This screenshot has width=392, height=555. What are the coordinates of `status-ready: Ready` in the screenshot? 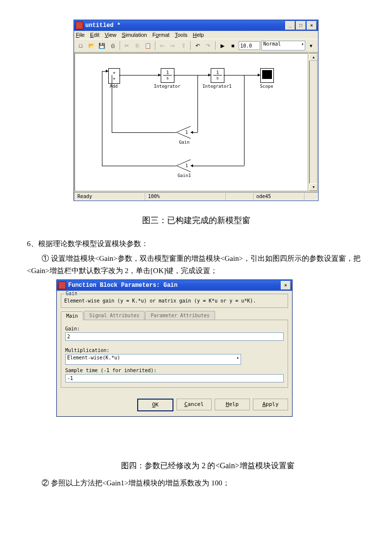 It's located at (109, 196).